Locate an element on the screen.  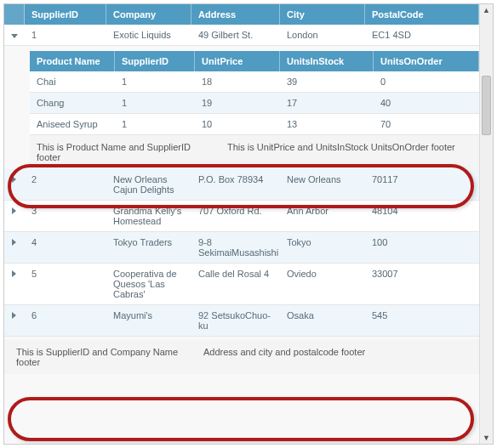
expand-header-cell is located at coordinates (14, 14).